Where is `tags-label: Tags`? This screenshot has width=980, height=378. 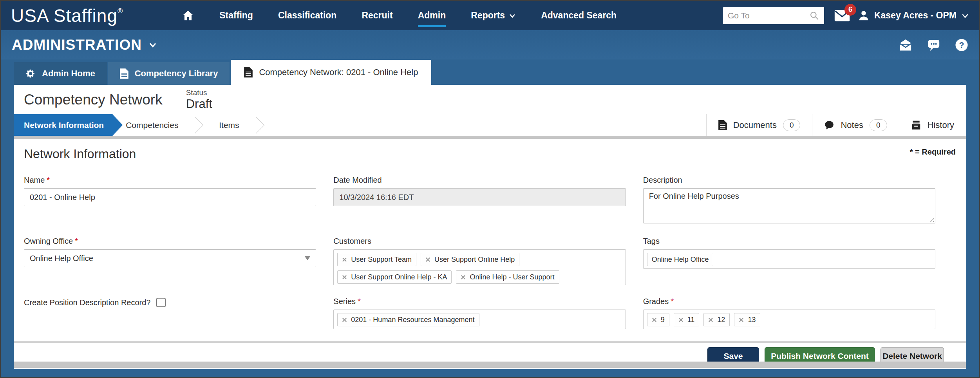 tags-label: Tags is located at coordinates (789, 241).